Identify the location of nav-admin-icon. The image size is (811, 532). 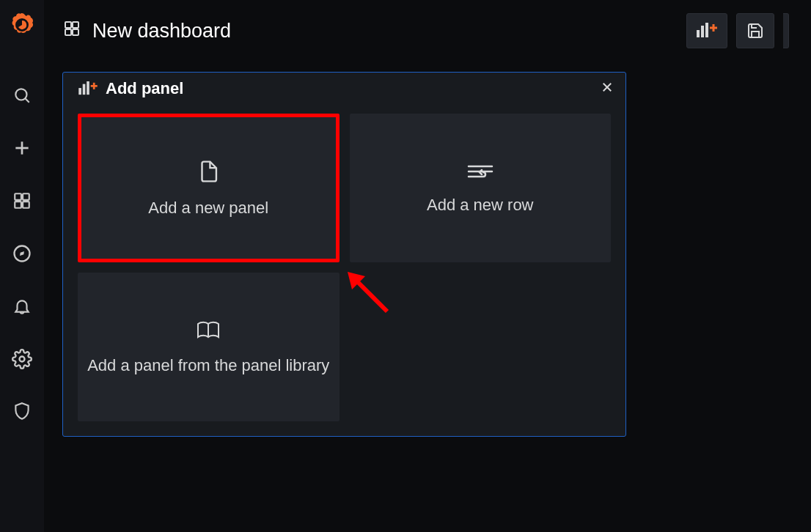
(22, 412).